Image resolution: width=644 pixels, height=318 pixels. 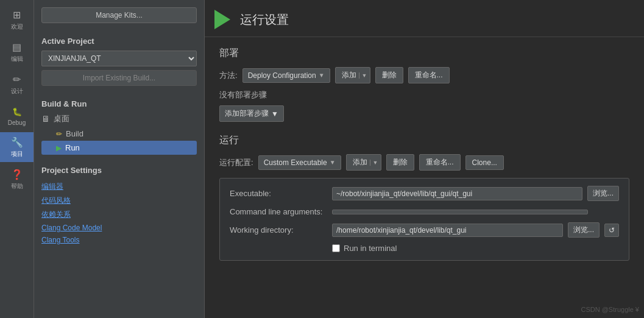 What do you see at coordinates (74, 134) in the screenshot?
I see `build-label: Build` at bounding box center [74, 134].